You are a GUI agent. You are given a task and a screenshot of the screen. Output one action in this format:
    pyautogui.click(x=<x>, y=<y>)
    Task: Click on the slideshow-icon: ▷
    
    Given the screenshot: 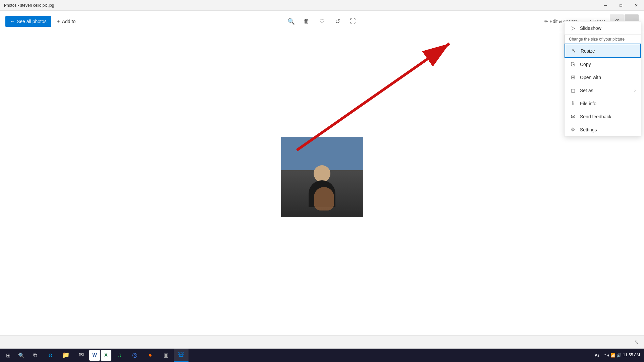 What is the action you would take?
    pyautogui.click(x=573, y=28)
    